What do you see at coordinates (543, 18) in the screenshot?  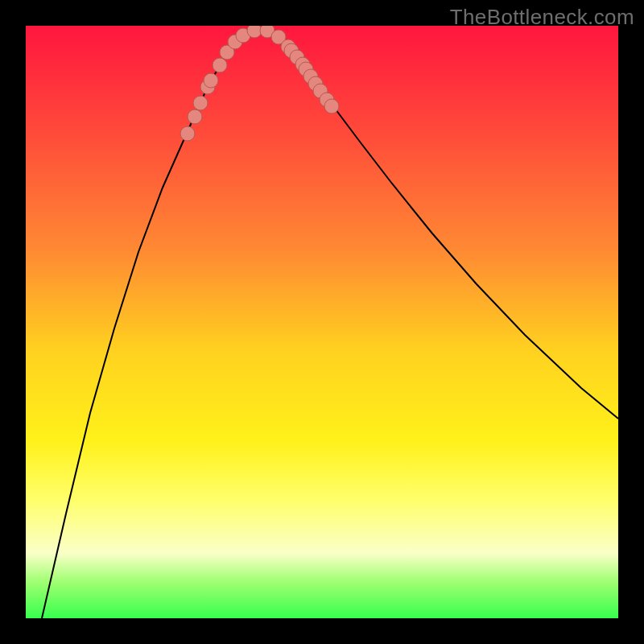 I see `watermark-text: TheBottleneck.com` at bounding box center [543, 18].